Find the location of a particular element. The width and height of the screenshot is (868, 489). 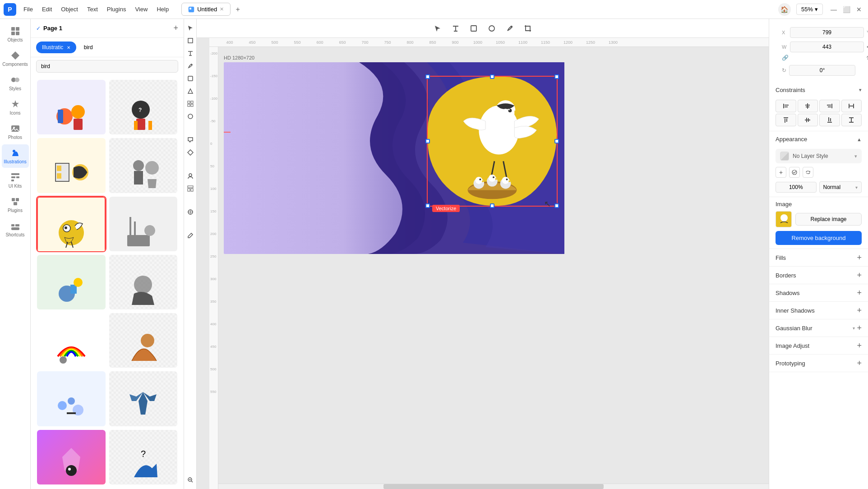

tab-bird: bird is located at coordinates (88, 47).